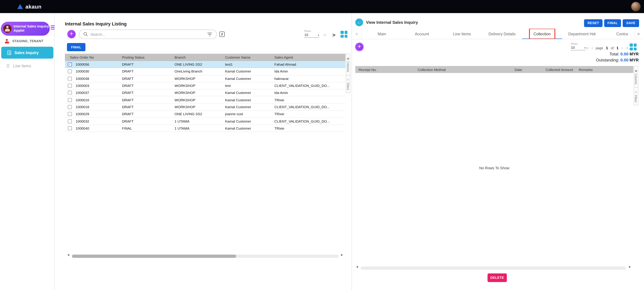  I want to click on brand-logo: akaun, so click(30, 6).